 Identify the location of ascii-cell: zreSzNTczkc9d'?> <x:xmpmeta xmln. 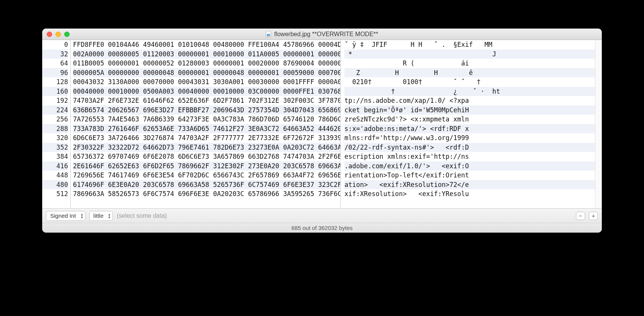
(470, 120).